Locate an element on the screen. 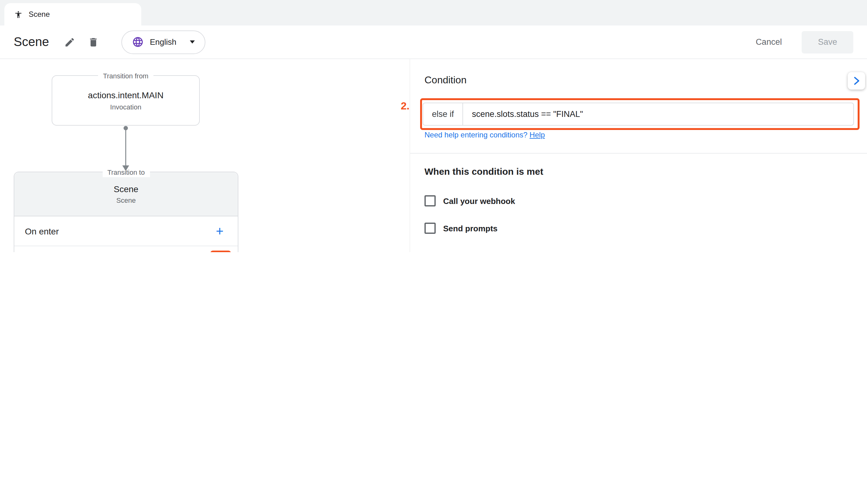 This screenshot has width=867, height=504. invocation-person-icon is located at coordinates (19, 14).